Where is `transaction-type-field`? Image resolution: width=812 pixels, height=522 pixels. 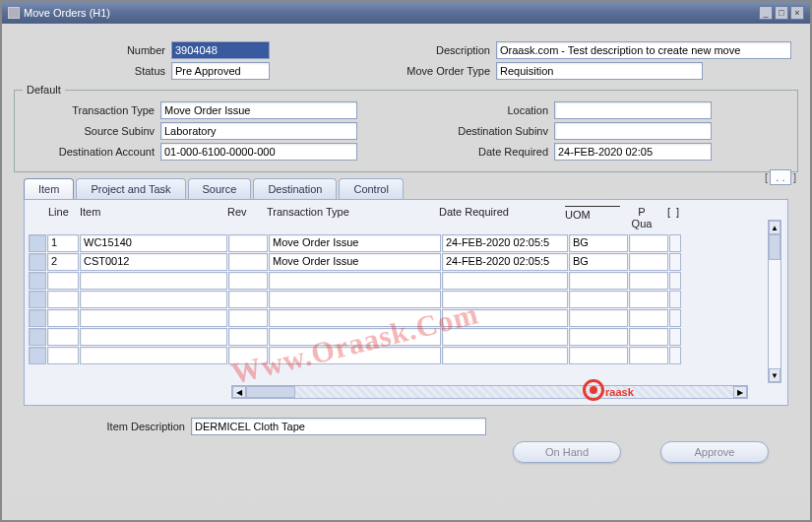 transaction-type-field is located at coordinates (259, 110).